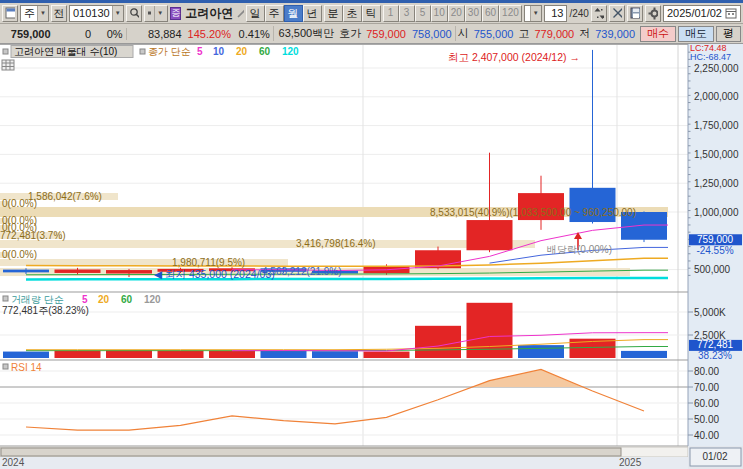 This screenshot has width=743, height=469. What do you see at coordinates (635, 13) in the screenshot?
I see `disk-icon` at bounding box center [635, 13].